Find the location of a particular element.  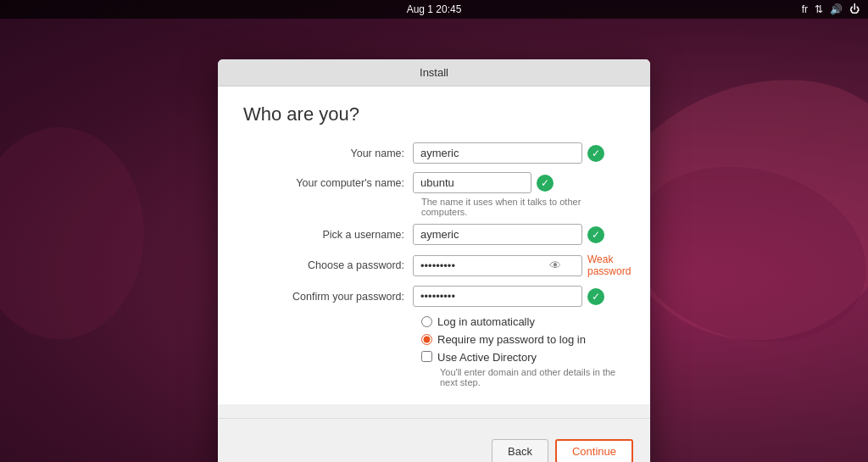

page-heading: Who are you? is located at coordinates (434, 114).